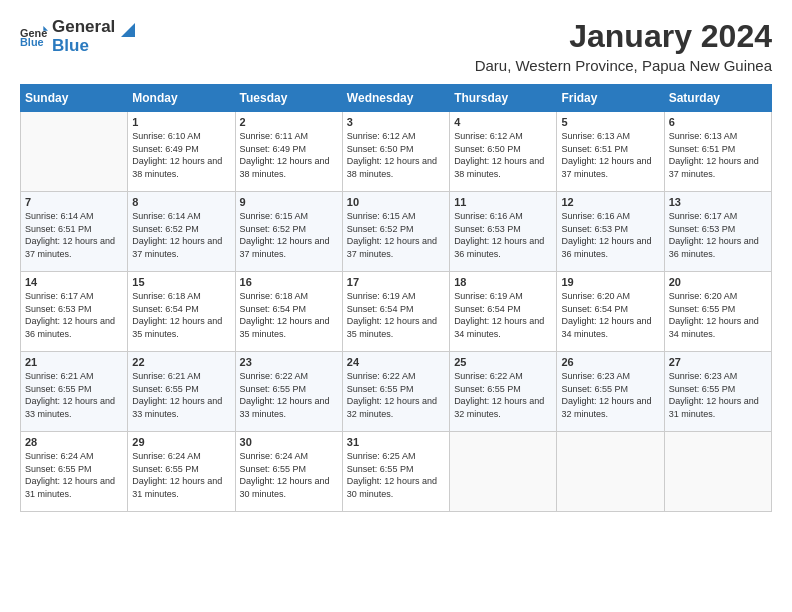 The width and height of the screenshot is (792, 612). I want to click on day-number: 7, so click(74, 202).